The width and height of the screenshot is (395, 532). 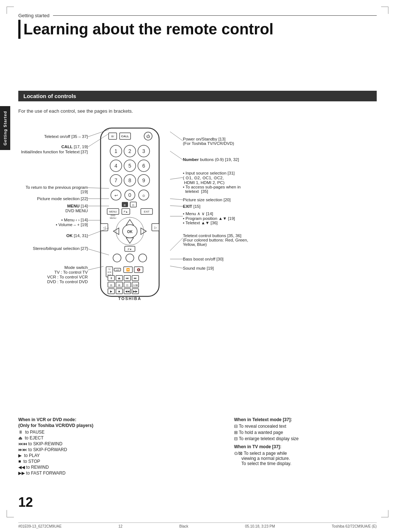 What do you see at coordinates (125, 136) in the screenshot?
I see `svg-text: CALL` at bounding box center [125, 136].